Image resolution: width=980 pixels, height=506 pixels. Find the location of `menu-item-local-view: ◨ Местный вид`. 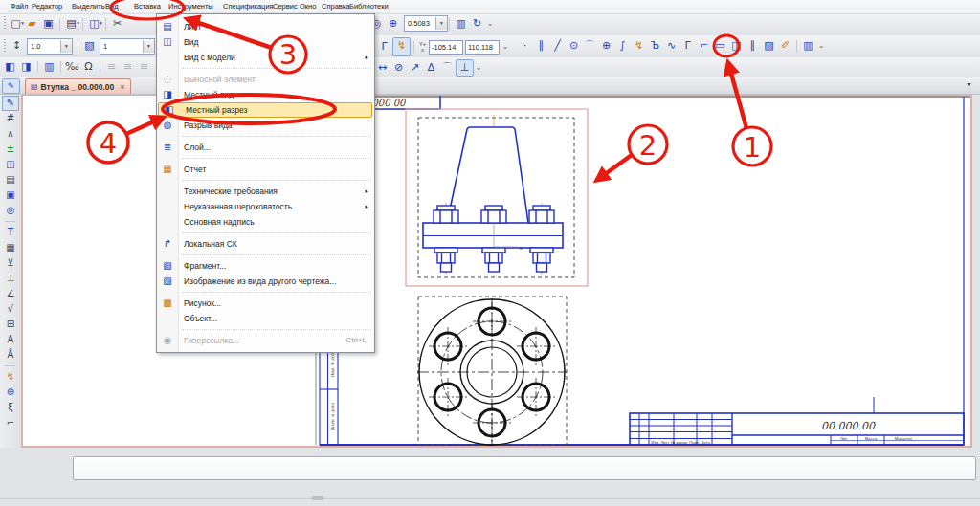

menu-item-local-view: ◨ Местный вид is located at coordinates (266, 95).